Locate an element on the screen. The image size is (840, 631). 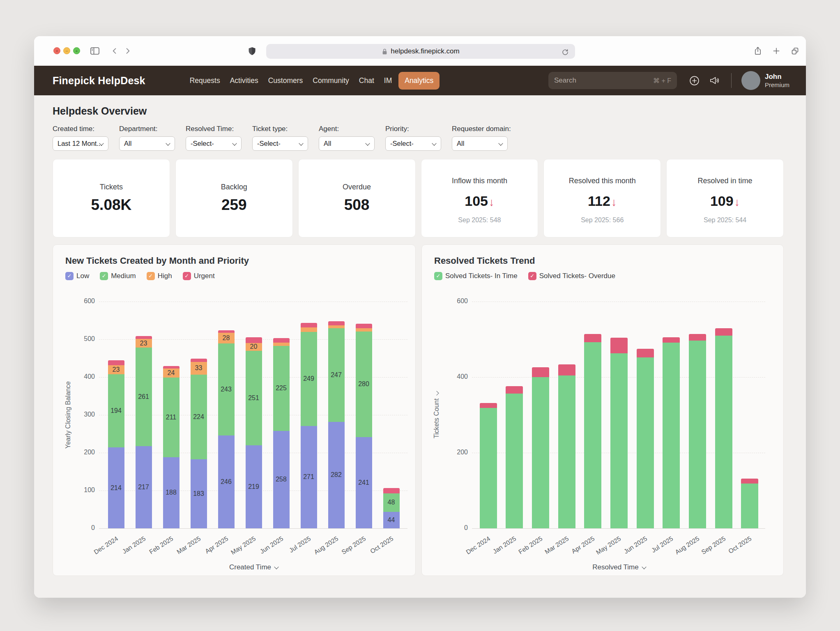
bar-segment-low: 219 is located at coordinates (254, 486).